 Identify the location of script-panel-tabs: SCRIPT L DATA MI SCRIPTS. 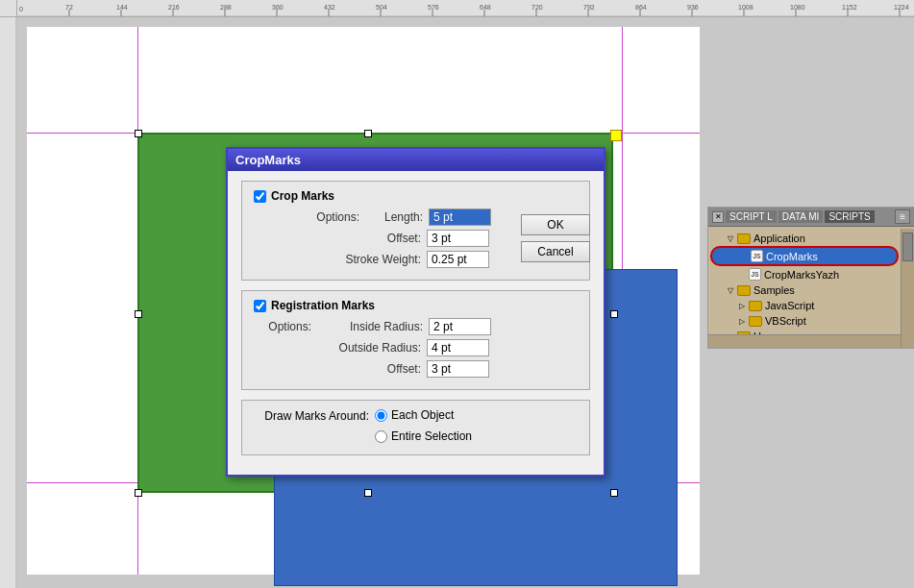
(800, 217).